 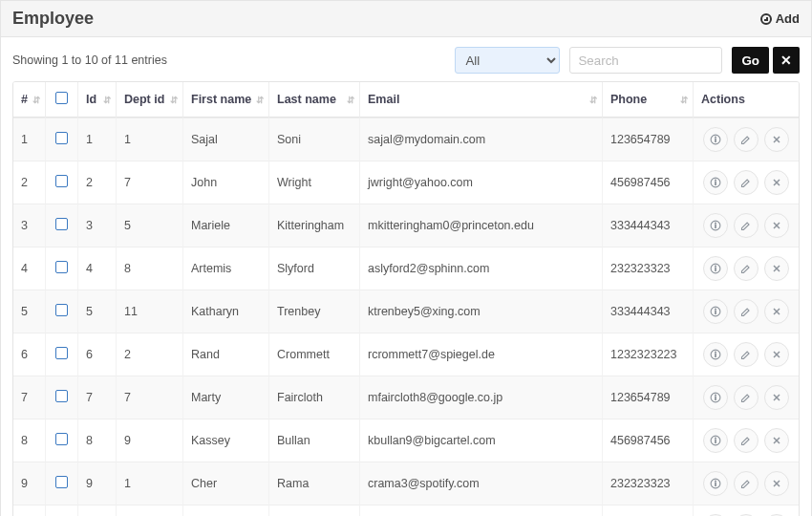 What do you see at coordinates (481, 398) in the screenshot?
I see `cell-email: mfaircloth8@google.co.jp` at bounding box center [481, 398].